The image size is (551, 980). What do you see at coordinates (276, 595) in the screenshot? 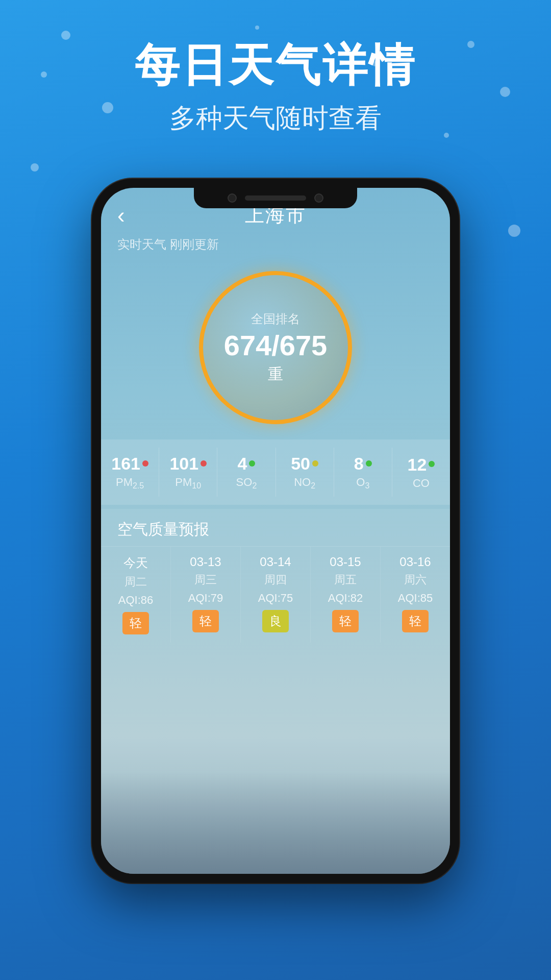
I see `forecast-col: 03-14周四AQI:75良` at bounding box center [276, 595].